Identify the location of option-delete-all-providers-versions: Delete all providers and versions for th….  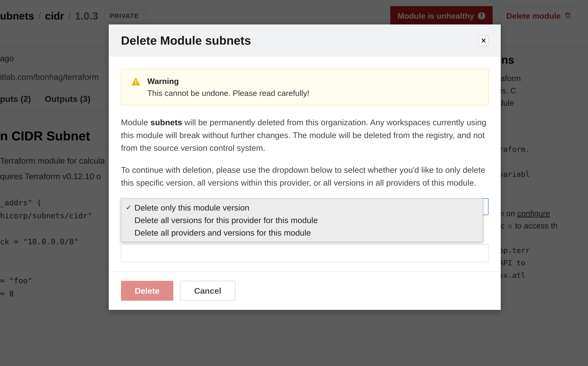
(302, 233).